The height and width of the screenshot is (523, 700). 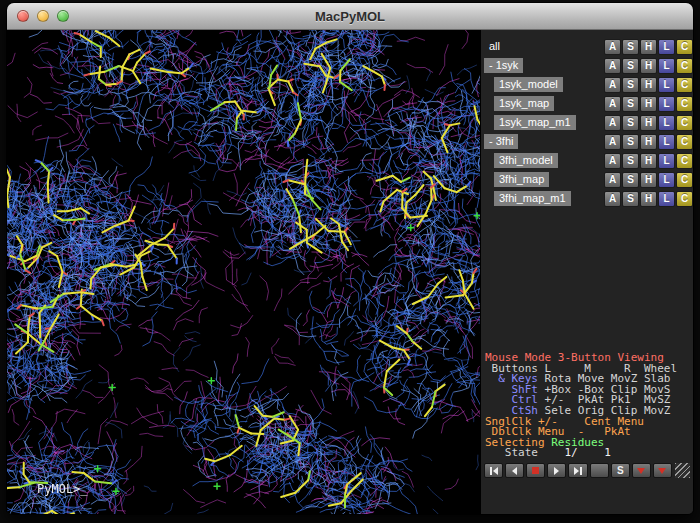 I want to click on mouse-panel-text: State, so click(x=515, y=452).